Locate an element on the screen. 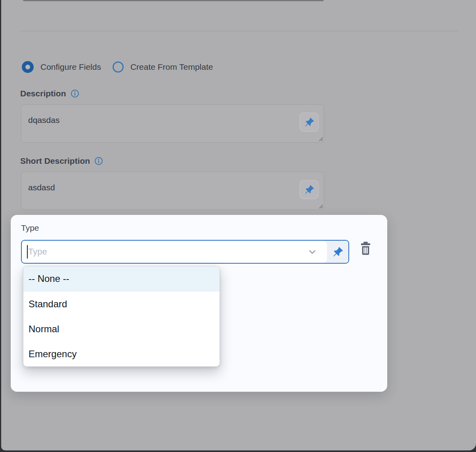 The height and width of the screenshot is (452, 476). field-mode-radio-group: Configure Fields Create From Template is located at coordinates (117, 67).